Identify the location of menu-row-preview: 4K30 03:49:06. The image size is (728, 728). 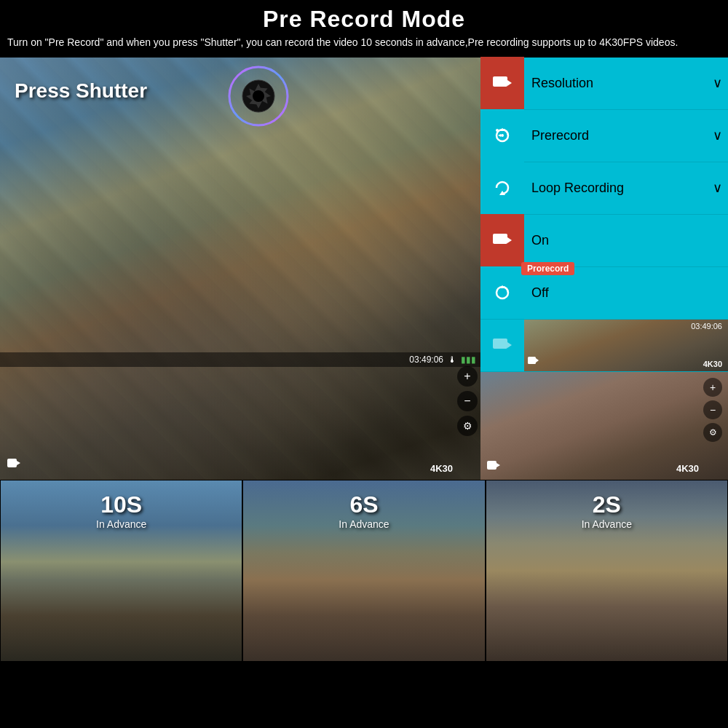
(604, 346).